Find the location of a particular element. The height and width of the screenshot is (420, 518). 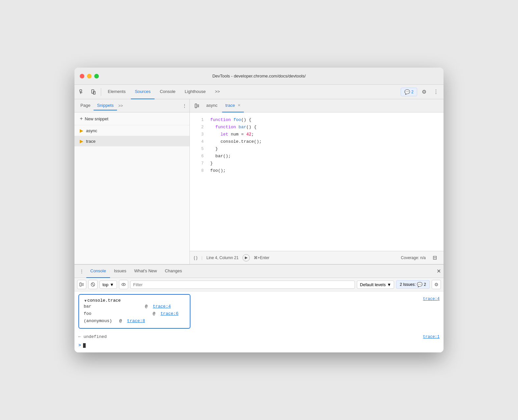

sidebar-more-button: >> is located at coordinates (121, 106).